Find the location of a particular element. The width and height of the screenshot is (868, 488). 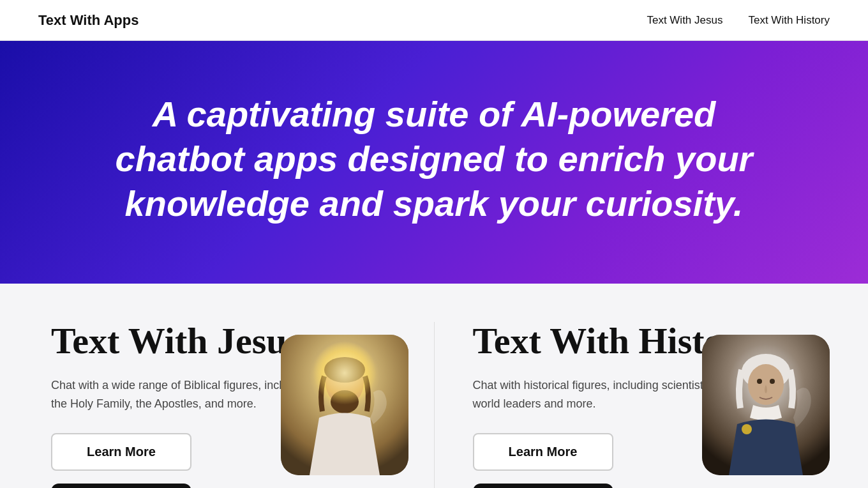

card-jesus: Text With Jesus Chat with a wide range o… is located at coordinates (223, 405).